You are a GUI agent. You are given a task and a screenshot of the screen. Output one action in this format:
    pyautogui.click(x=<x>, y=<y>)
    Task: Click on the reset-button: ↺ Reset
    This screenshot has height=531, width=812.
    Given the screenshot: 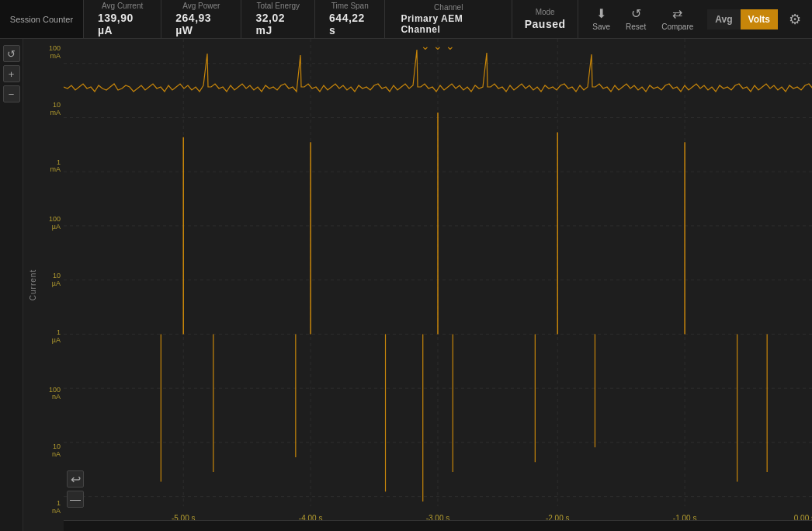 What is the action you would take?
    pyautogui.click(x=636, y=19)
    